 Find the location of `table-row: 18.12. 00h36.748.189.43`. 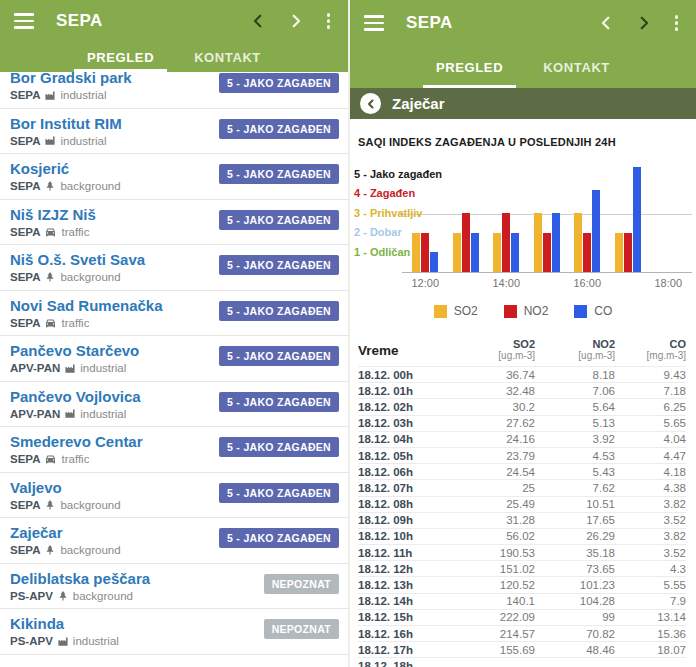

table-row: 18.12. 00h36.748.189.43 is located at coordinates (522, 374).